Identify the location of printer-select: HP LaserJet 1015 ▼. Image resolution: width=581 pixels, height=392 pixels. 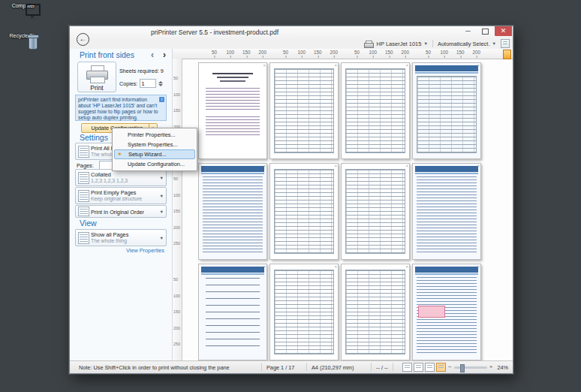
(402, 44).